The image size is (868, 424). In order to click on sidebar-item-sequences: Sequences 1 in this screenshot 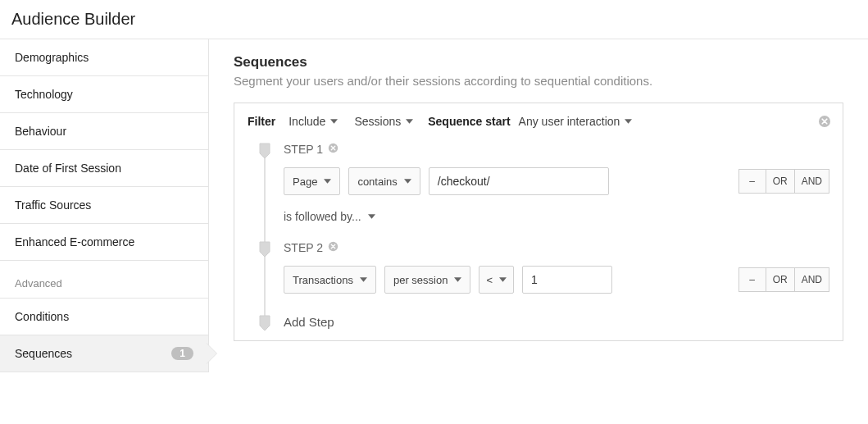, I will do `click(104, 354)`.